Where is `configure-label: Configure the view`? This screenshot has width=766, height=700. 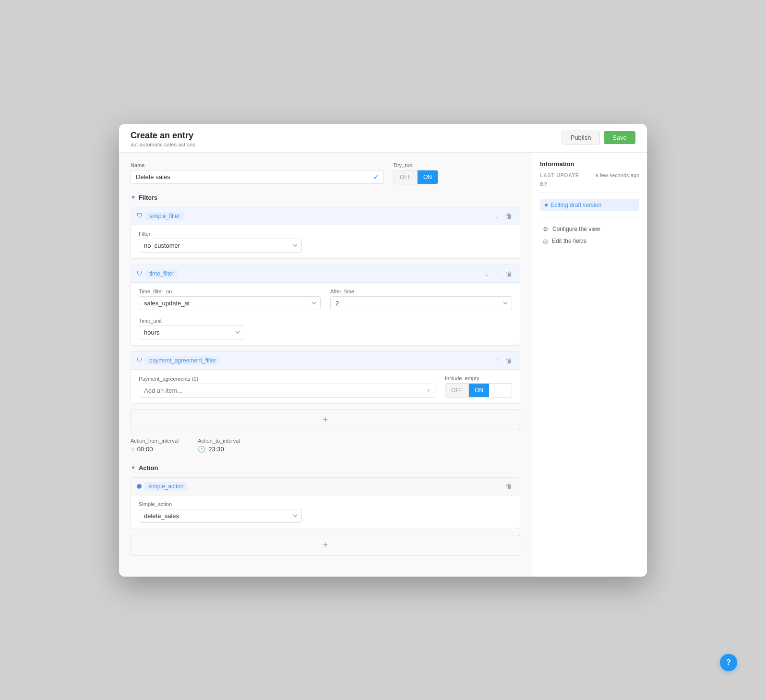
configure-label: Configure the view is located at coordinates (576, 229).